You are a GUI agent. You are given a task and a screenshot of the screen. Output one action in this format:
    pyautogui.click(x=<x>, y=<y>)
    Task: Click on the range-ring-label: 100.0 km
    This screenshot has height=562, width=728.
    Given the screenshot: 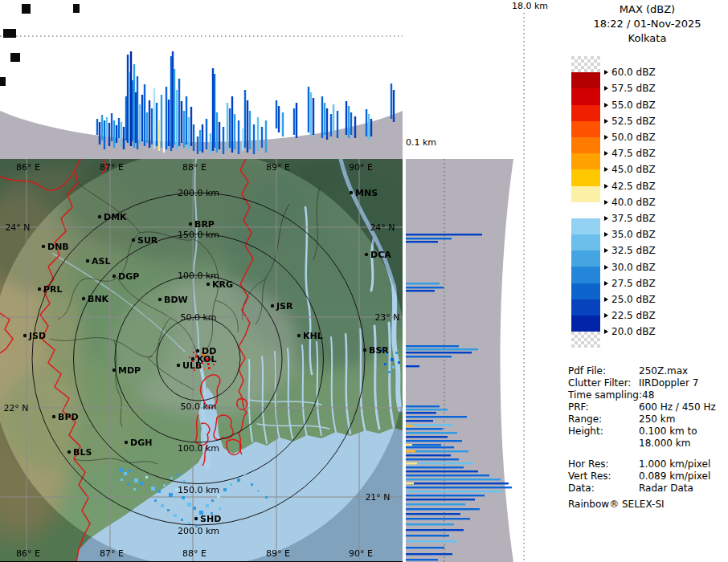 What is the action you would take?
    pyautogui.click(x=198, y=448)
    